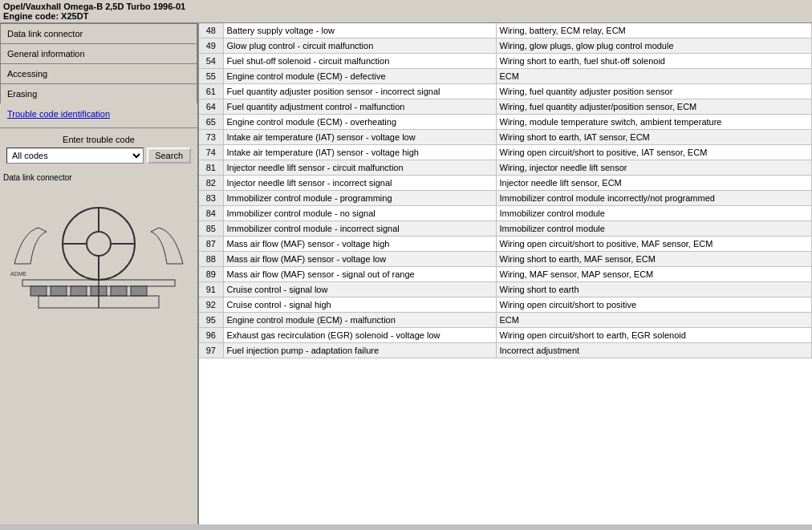 Image resolution: width=812 pixels, height=530 pixels. What do you see at coordinates (505, 274) in the screenshot?
I see `table-row: 89 Mass air flow (MAF) sensor - signal o…` at bounding box center [505, 274].